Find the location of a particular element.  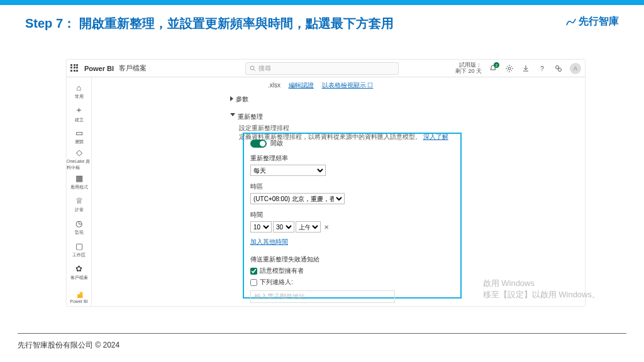

rail-metrics: ♕計量 is located at coordinates (79, 204).